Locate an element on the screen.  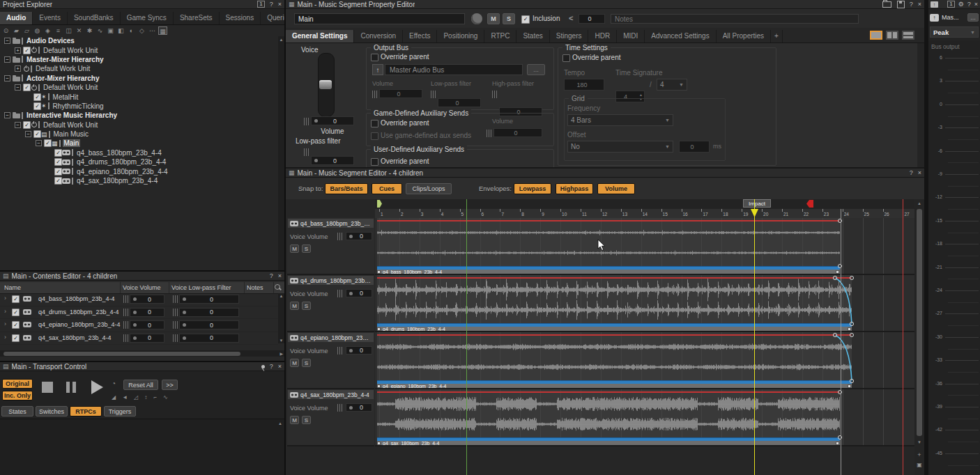
reset-all-button: Reset All is located at coordinates (141, 384).